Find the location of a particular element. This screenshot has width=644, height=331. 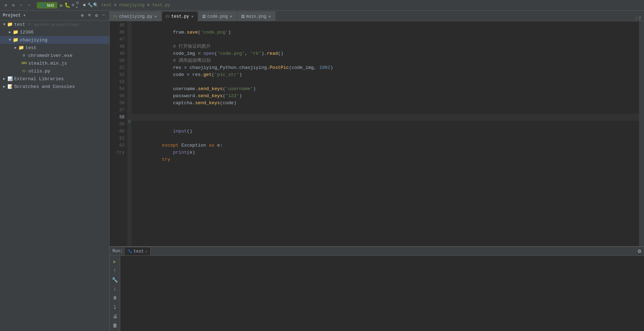

tab-chaojiying: py chaojiying.py ✕ is located at coordinates (135, 16).